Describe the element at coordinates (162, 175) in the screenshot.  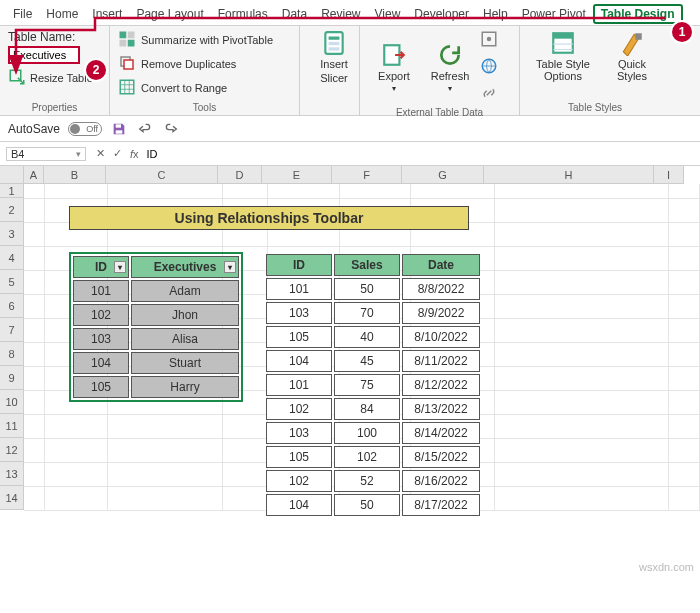
I see `col-header-c: C` at that location.